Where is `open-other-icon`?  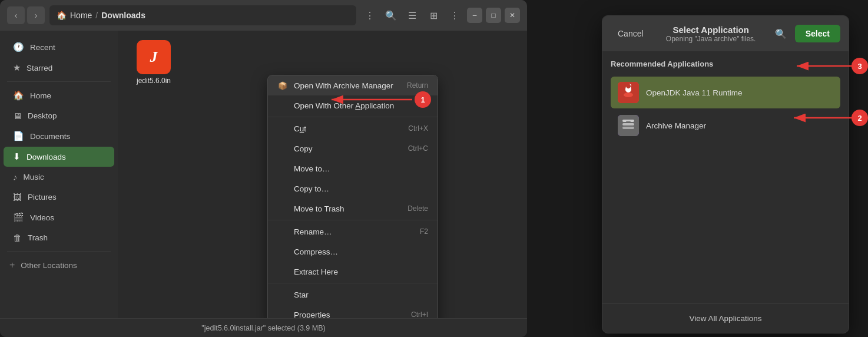 open-other-icon is located at coordinates (283, 105).